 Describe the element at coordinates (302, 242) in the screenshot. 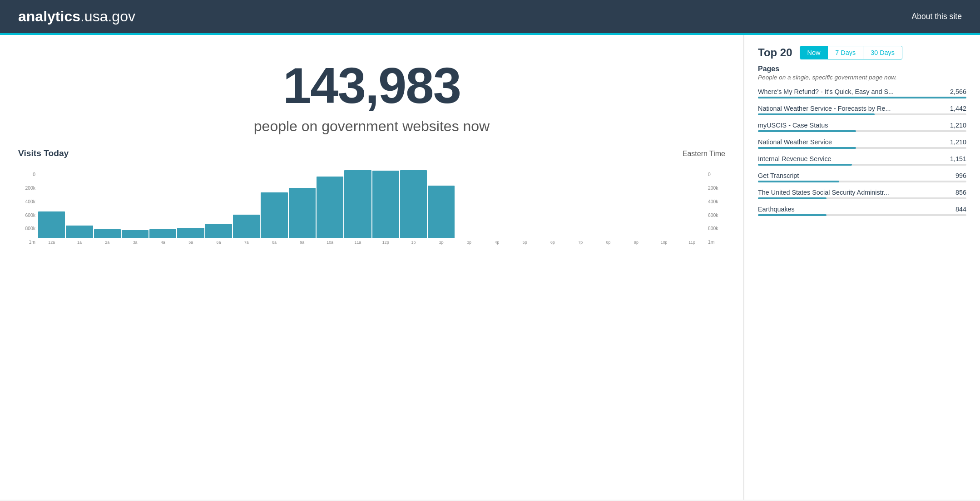

I see `bar-label: 9a` at that location.